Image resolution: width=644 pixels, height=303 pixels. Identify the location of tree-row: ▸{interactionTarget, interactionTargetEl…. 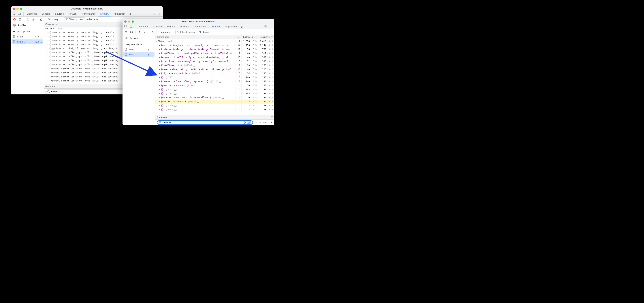
(215, 49).